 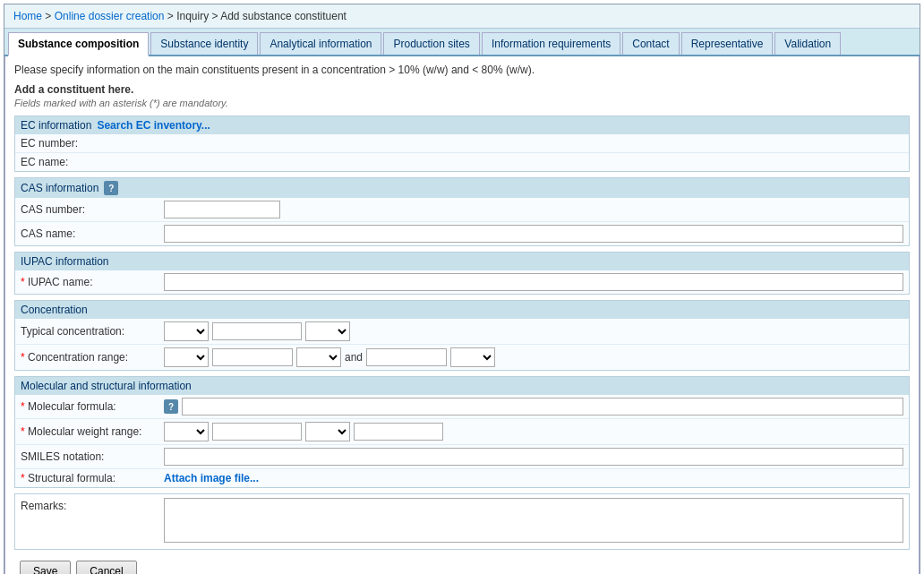 What do you see at coordinates (257, 432) in the screenshot?
I see `mol-weight-from-input` at bounding box center [257, 432].